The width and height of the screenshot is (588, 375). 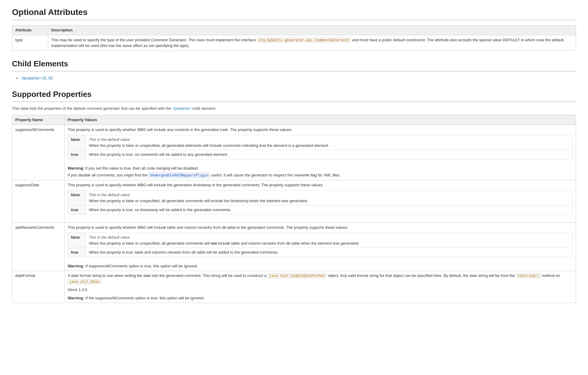 What do you see at coordinates (320, 247) in the screenshot?
I see `prop-val-add-remark: This property is used to specify whether…` at bounding box center [320, 247].